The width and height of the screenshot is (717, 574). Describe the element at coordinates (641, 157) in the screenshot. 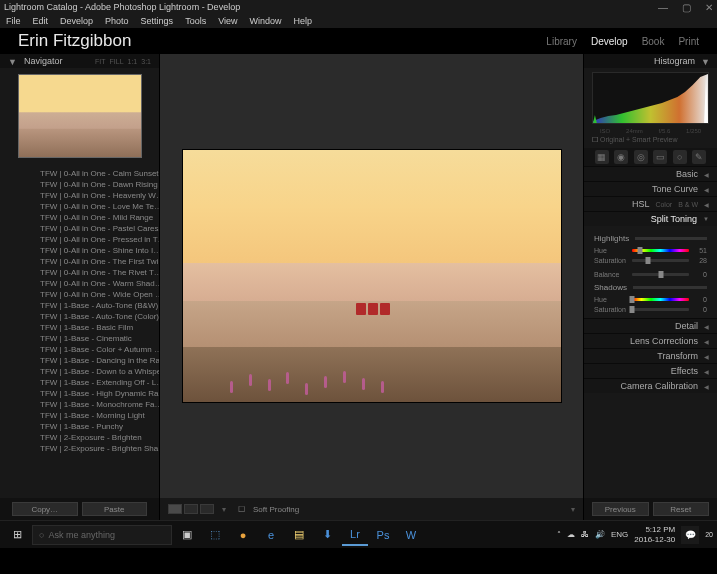

I see `redeye-tool-icon: ◎` at that location.